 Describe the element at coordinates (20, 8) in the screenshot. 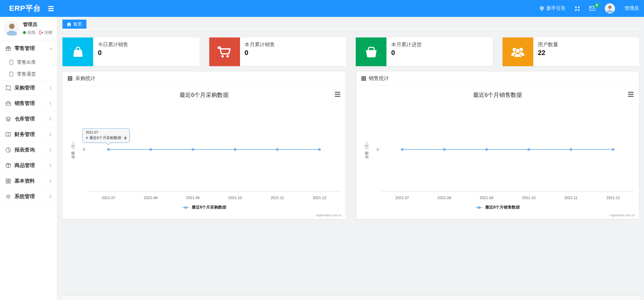

I see `app-brand: ERP平台` at that location.